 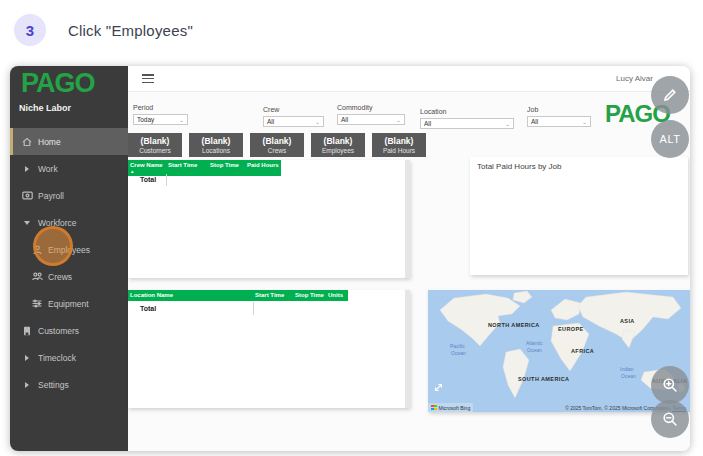 What do you see at coordinates (670, 139) in the screenshot?
I see `alt-button: ALT` at bounding box center [670, 139].